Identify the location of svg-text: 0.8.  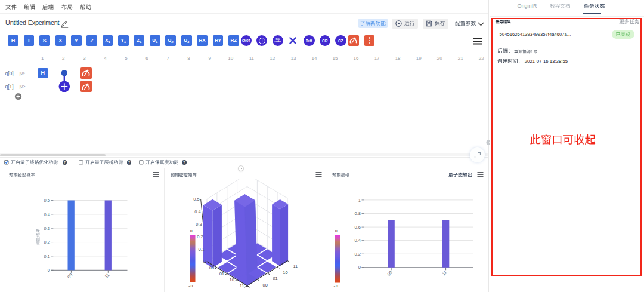
(358, 214).